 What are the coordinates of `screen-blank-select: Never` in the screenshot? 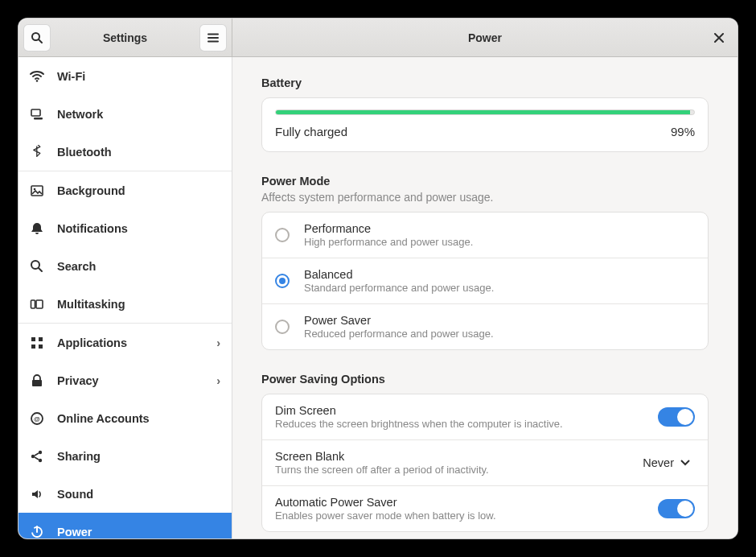 It's located at (669, 463).